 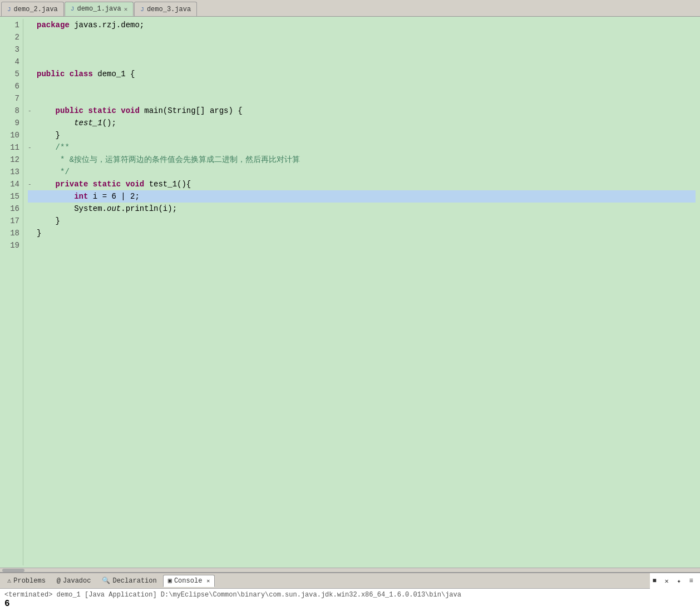 What do you see at coordinates (362, 123) in the screenshot?
I see `code-line: test_1();` at bounding box center [362, 123].